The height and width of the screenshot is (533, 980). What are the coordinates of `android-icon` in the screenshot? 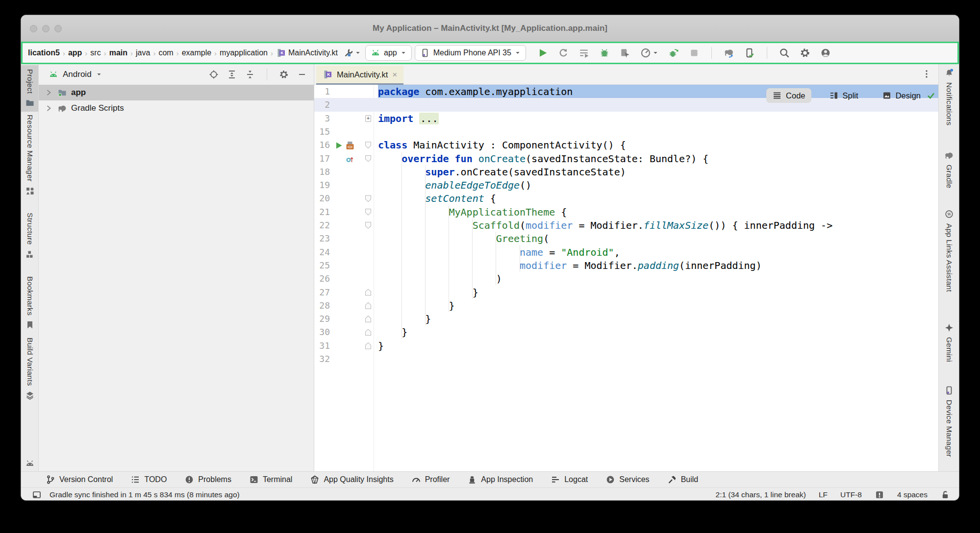 It's located at (30, 463).